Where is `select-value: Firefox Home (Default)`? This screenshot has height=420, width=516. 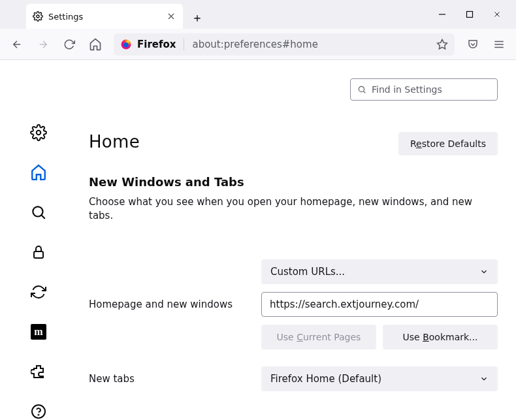
select-value: Firefox Home (Default) is located at coordinates (326, 379).